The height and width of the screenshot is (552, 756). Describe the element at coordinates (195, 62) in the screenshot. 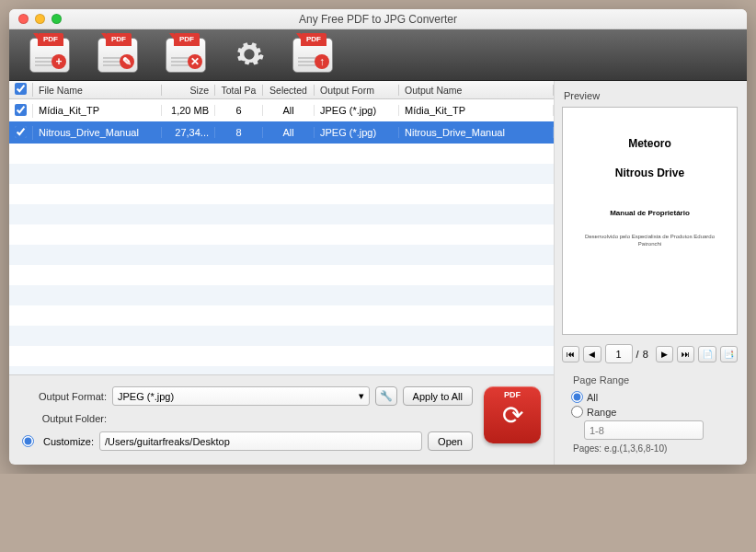

I see `x-icon: ✕` at that location.